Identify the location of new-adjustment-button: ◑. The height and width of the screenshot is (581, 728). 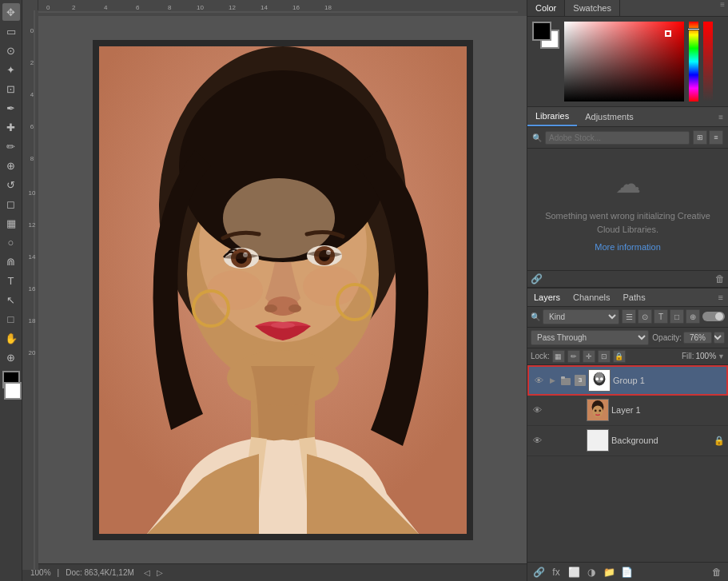
(591, 572).